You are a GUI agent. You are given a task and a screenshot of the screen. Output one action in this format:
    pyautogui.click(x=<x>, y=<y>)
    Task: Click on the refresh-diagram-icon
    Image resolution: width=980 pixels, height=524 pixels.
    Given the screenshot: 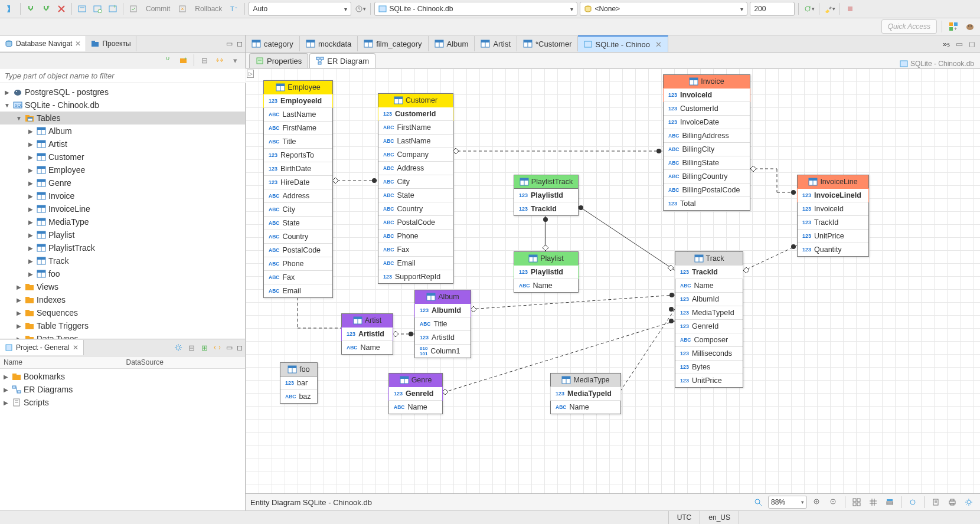 What is the action you would take?
    pyautogui.click(x=913, y=502)
    